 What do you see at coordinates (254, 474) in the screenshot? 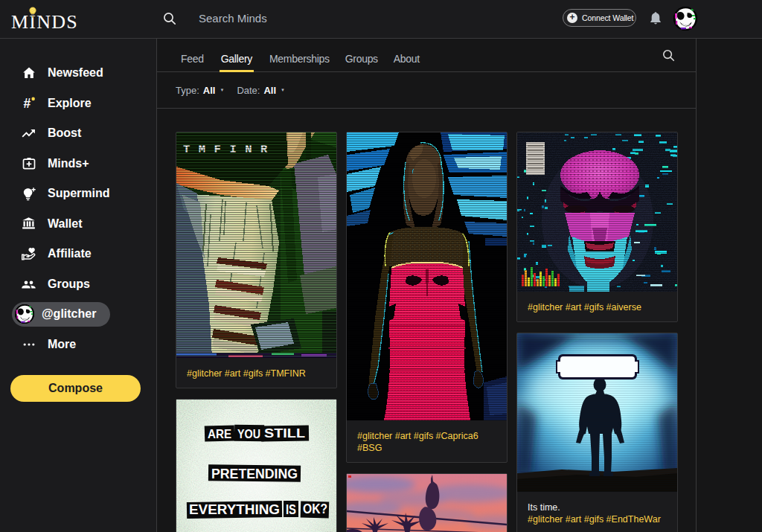
I see `svg-text: PRETENDING` at bounding box center [254, 474].